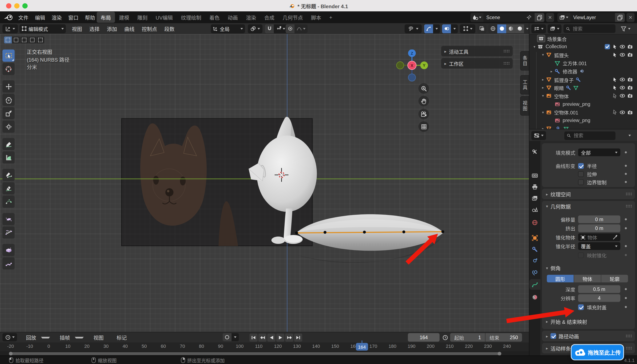 The width and height of the screenshot is (637, 364). What do you see at coordinates (631, 17) in the screenshot?
I see `remove-viewlayer-button: ✕` at bounding box center [631, 17].